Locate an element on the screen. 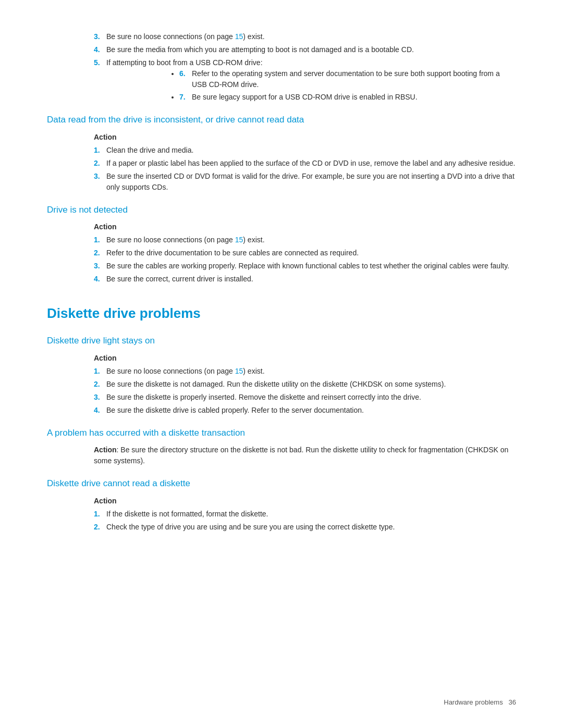 The width and height of the screenshot is (563, 728). action-text-diskette-transaction: Be sure the directory structure on the d… is located at coordinates (301, 455).